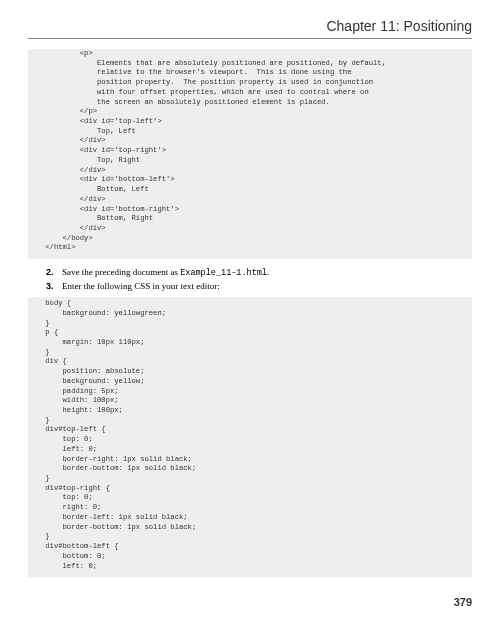 The height and width of the screenshot is (622, 500). What do you see at coordinates (250, 28) in the screenshot?
I see `chapter-header: Chapter 11: Positioning` at bounding box center [250, 28].